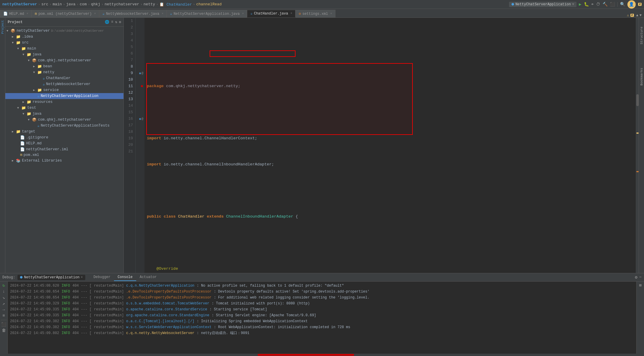 The width and height of the screenshot is (644, 356). I want to click on bookmark-mark: @, so click(142, 119).